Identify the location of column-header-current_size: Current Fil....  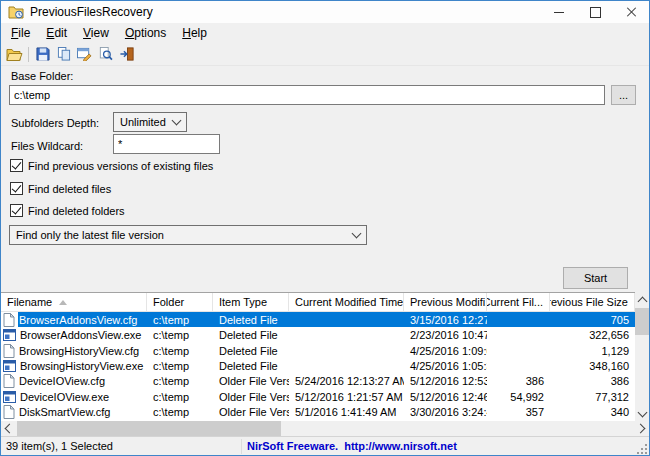
(518, 302).